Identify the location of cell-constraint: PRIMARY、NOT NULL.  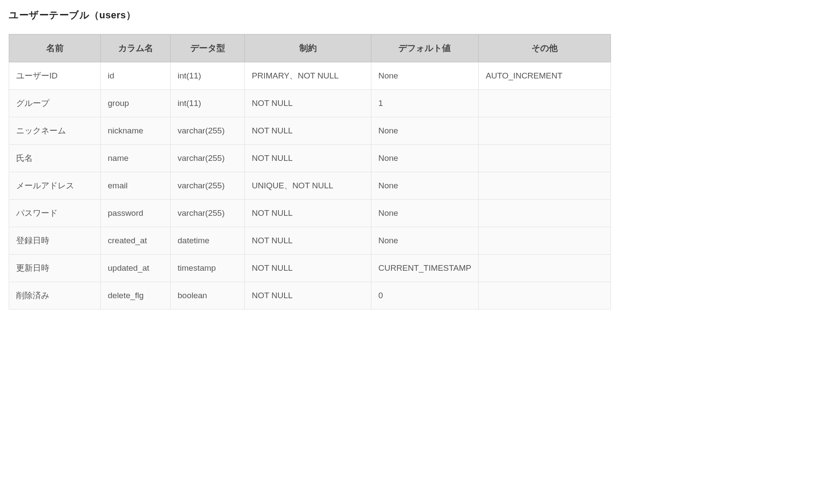
(308, 76).